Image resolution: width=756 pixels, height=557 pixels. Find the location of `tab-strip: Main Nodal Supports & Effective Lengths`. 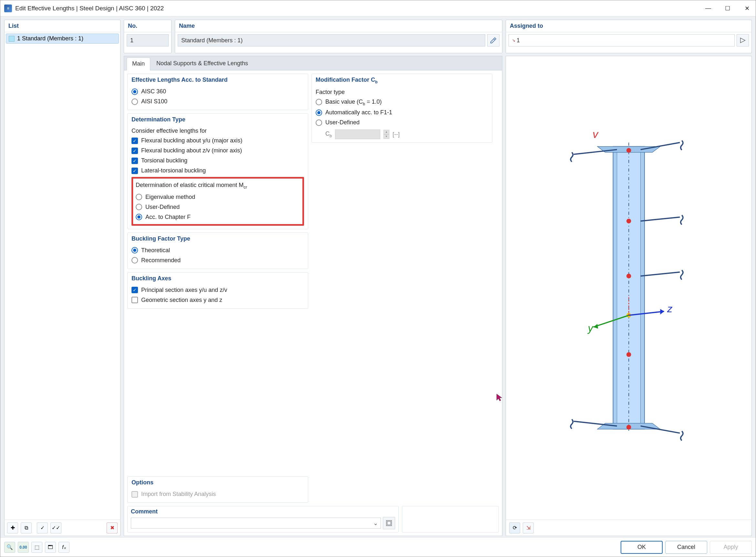

tab-strip: Main Nodal Supports & Effective Lengths is located at coordinates (313, 63).